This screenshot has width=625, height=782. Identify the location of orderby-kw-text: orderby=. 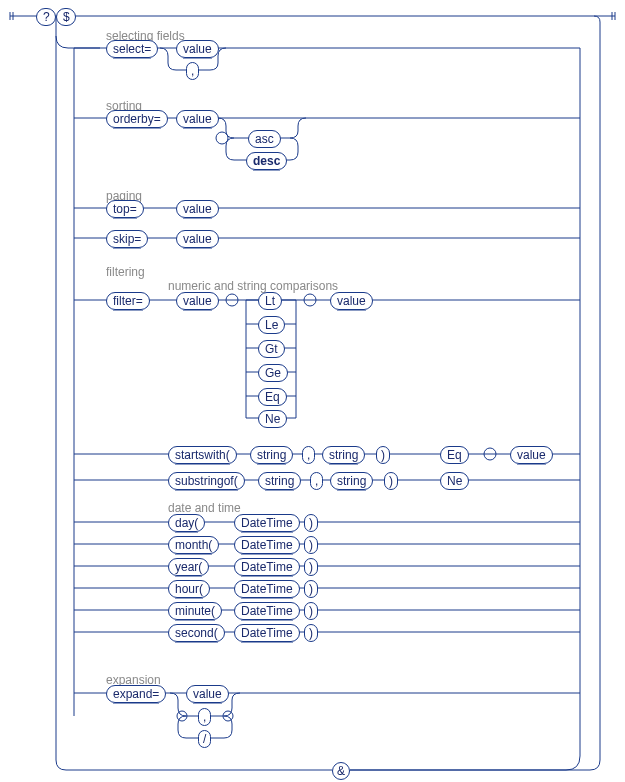
(137, 119).